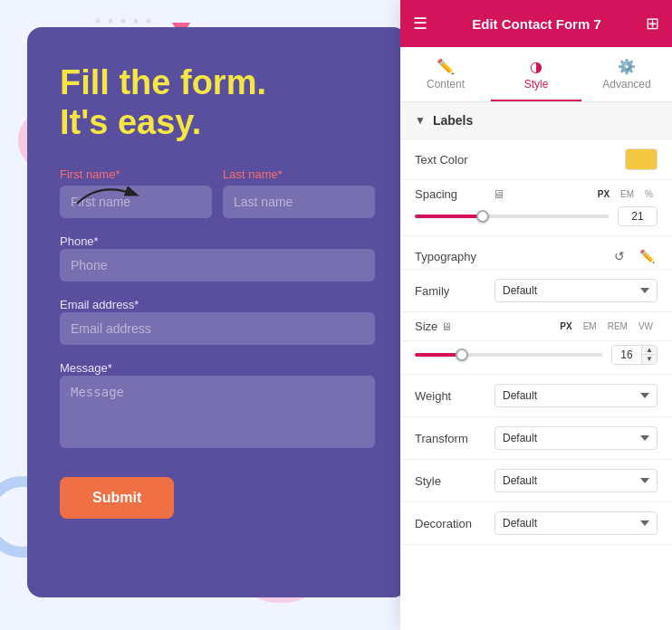 The width and height of the screenshot is (672, 630). Describe the element at coordinates (217, 103) in the screenshot. I see `form-title: Fill the form. It's easy.` at that location.